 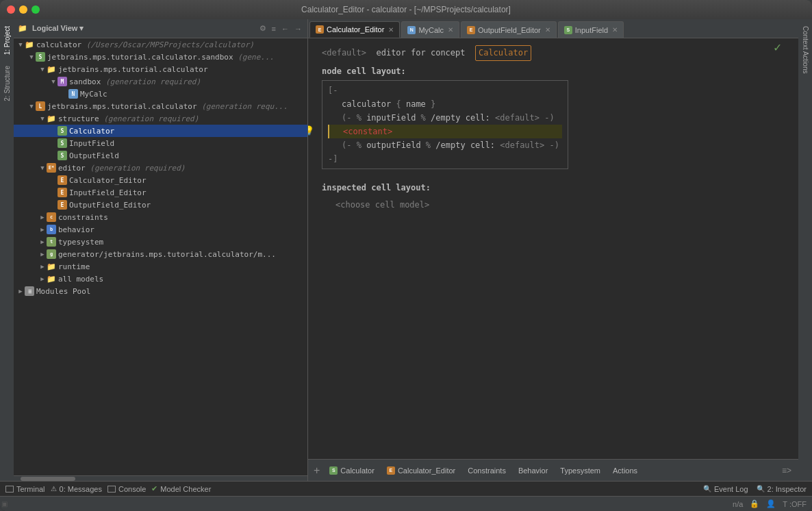 I want to click on code-line-1: [-, so click(x=445, y=90).